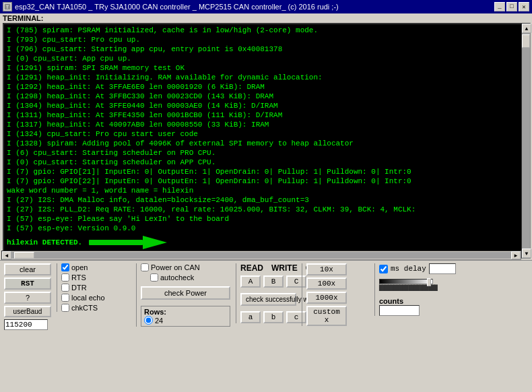 The image size is (532, 392). What do you see at coordinates (7, 255) in the screenshot?
I see `scroll-left-button: ◄` at bounding box center [7, 255].